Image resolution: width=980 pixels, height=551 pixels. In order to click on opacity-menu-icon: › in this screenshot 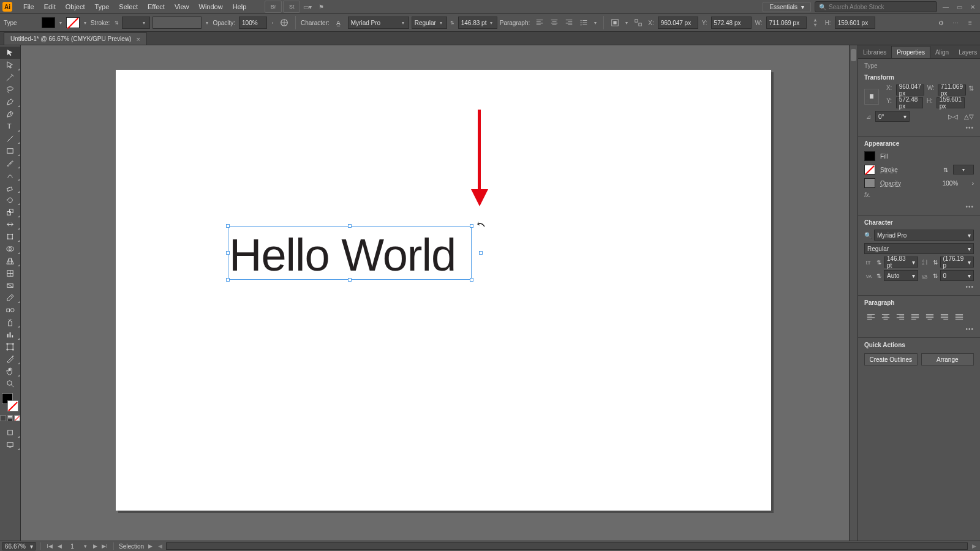, I will do `click(973, 184)`.